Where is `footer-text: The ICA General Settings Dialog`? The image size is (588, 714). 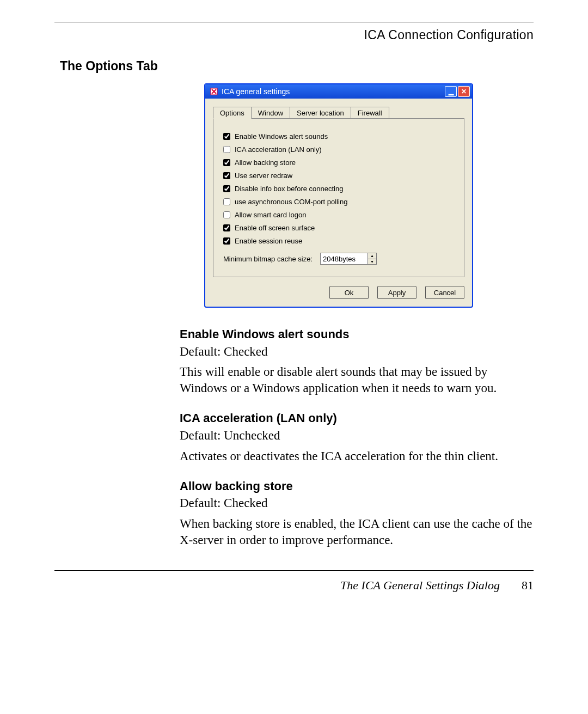 footer-text: The ICA General Settings Dialog is located at coordinates (420, 585).